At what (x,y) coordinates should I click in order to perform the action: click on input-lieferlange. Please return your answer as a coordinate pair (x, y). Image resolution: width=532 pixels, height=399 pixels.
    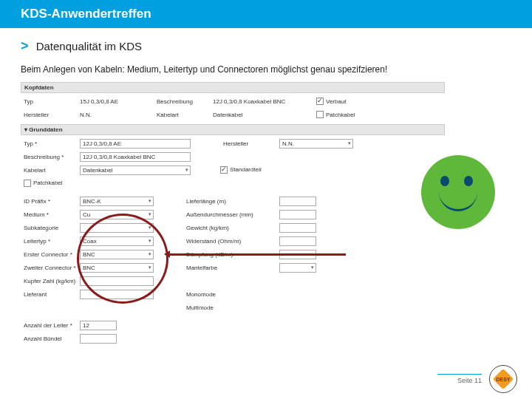
    Looking at the image, I should click on (298, 201).